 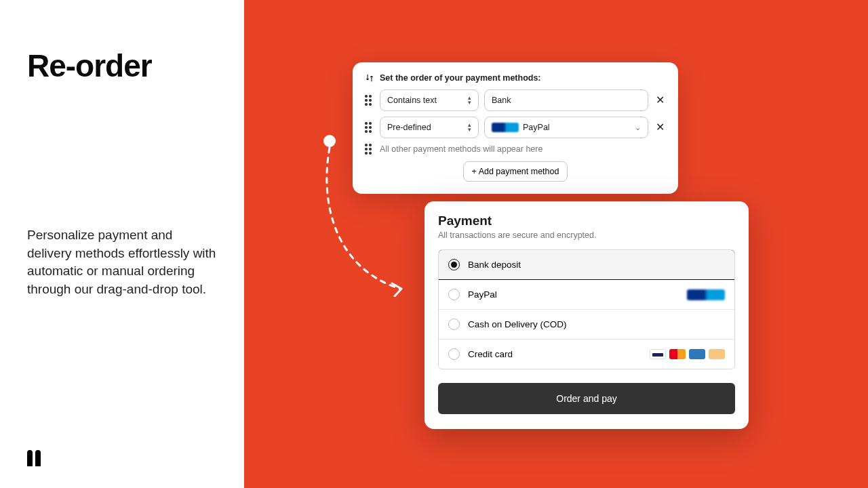 I want to click on discover-icon, so click(x=717, y=354).